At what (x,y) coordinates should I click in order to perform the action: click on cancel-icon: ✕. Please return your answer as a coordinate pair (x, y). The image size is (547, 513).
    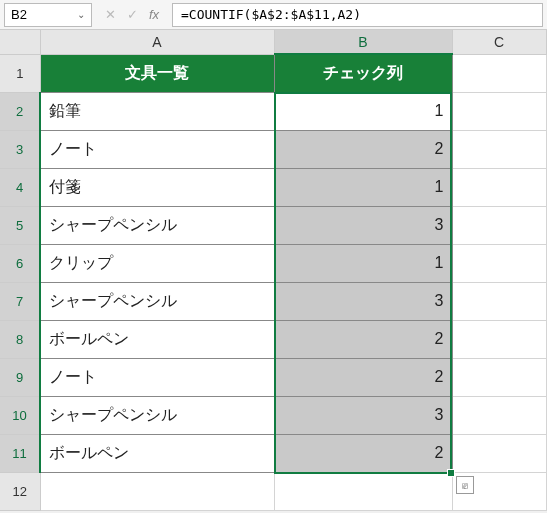
    Looking at the image, I should click on (110, 15).